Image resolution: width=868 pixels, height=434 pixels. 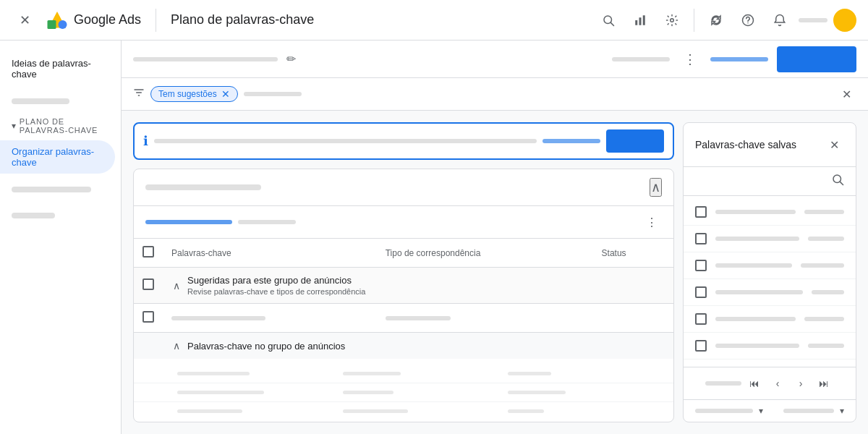 What do you see at coordinates (61, 126) in the screenshot?
I see `sidebar-section-plano: ▾ Plano de palavras-chave` at bounding box center [61, 126].